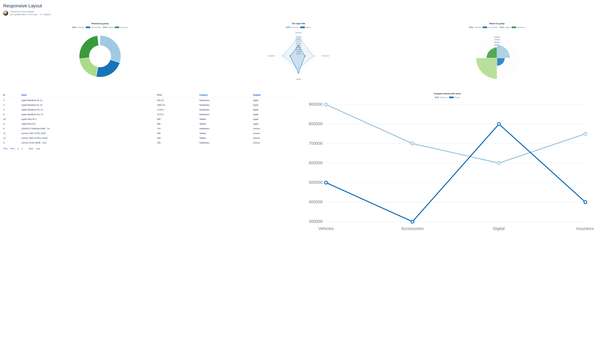  What do you see at coordinates (5, 149) in the screenshot?
I see `pager-first: First` at bounding box center [5, 149].